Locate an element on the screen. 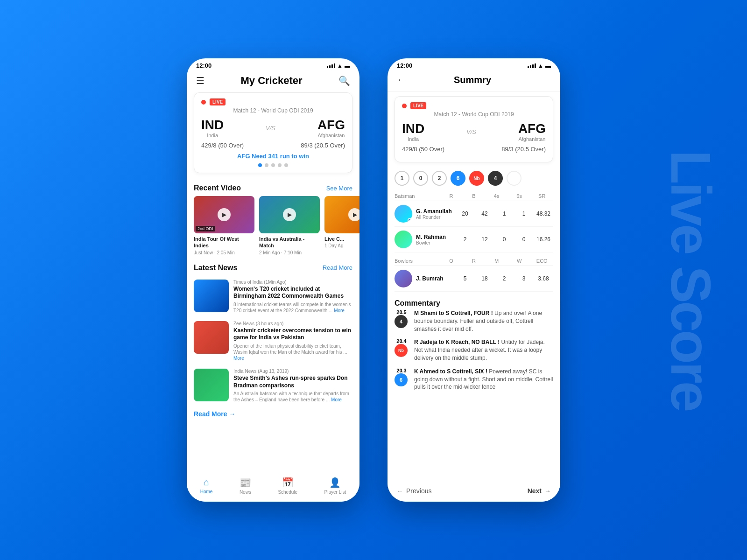  commentary-1: 20.5 4 M Shami to S Cottrell, FOUR ! Up … is located at coordinates (474, 321).